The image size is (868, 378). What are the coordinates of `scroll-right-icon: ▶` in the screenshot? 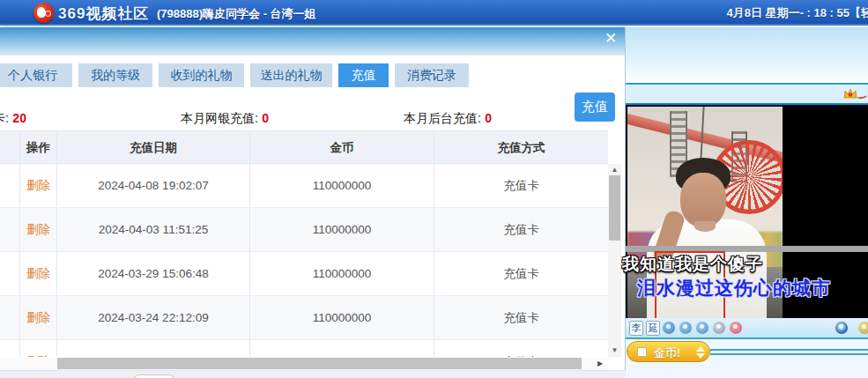 It's located at (600, 363).